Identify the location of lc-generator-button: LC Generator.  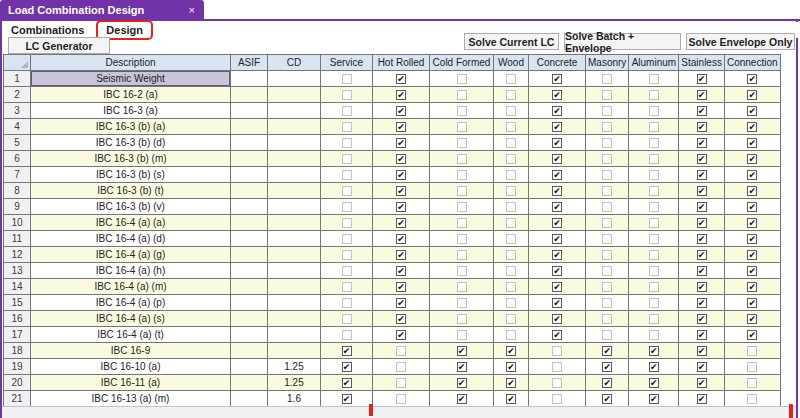
(59, 46).